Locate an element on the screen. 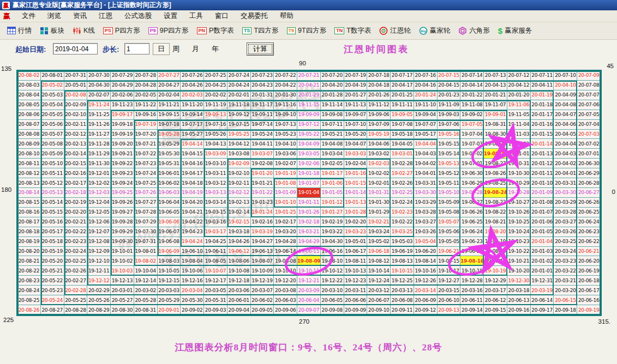  date-cell: 19-04-11 is located at coordinates (263, 144).